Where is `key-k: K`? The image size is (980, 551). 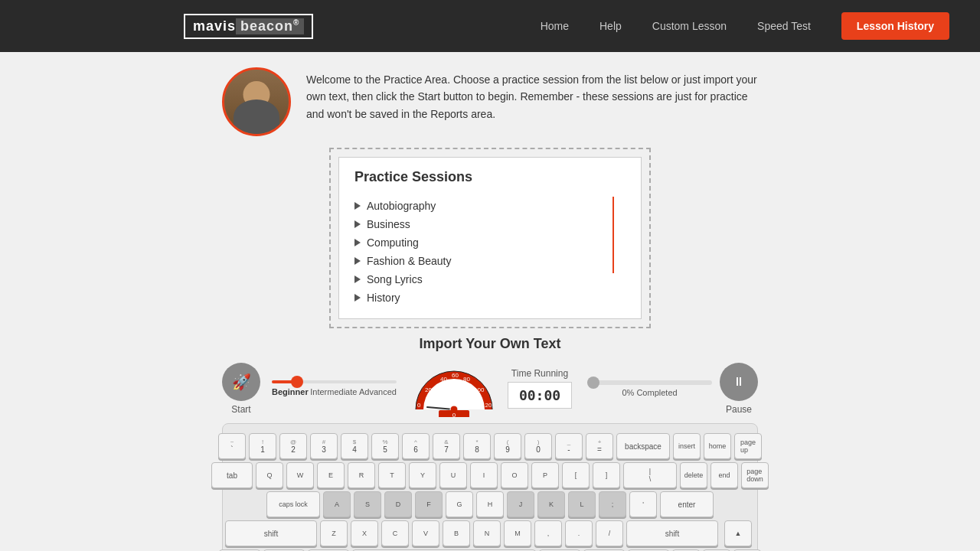
key-k: K is located at coordinates (551, 504).